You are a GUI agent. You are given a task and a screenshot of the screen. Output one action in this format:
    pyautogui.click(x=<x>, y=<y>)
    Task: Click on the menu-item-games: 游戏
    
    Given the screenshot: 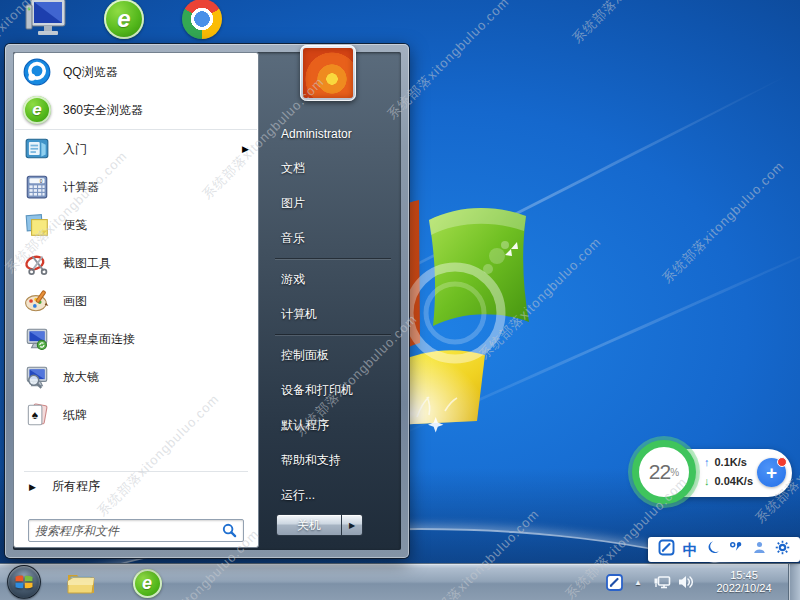 What is the action you would take?
    pyautogui.click(x=333, y=280)
    